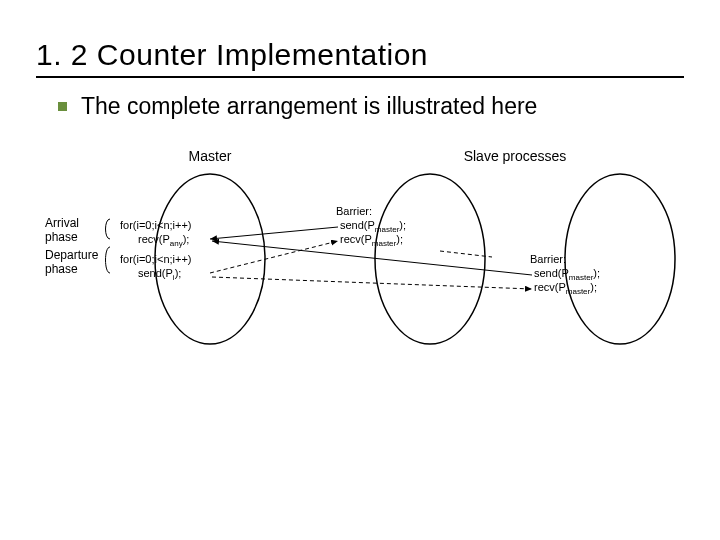 The height and width of the screenshot is (540, 720). I want to click on phase-label-2: phase, so click(62, 269).